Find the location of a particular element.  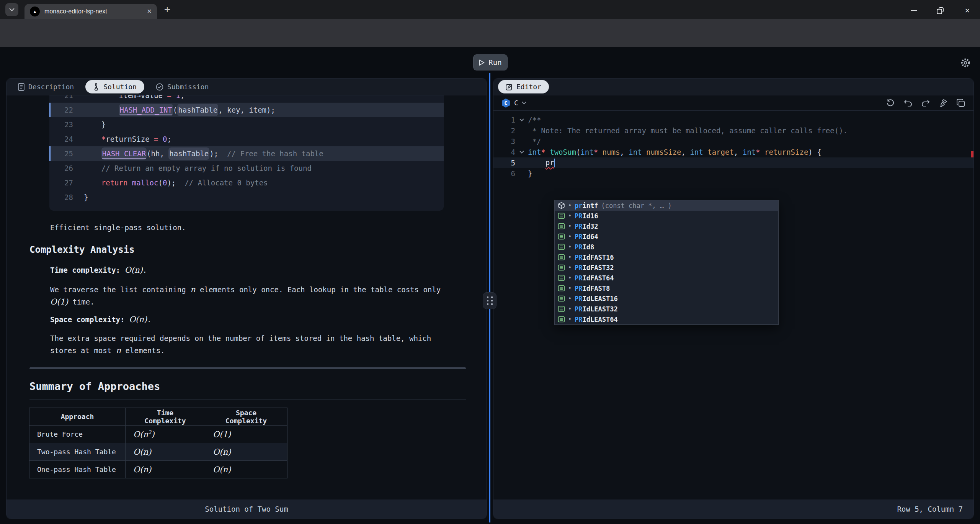

tab-editor: Editor is located at coordinates (524, 87).